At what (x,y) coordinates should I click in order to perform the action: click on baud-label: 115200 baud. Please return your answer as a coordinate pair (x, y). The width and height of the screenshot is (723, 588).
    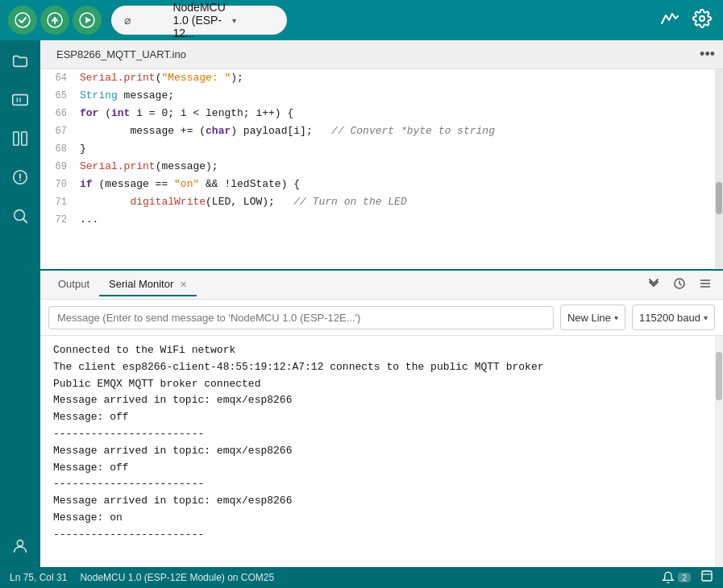
    Looking at the image, I should click on (670, 317).